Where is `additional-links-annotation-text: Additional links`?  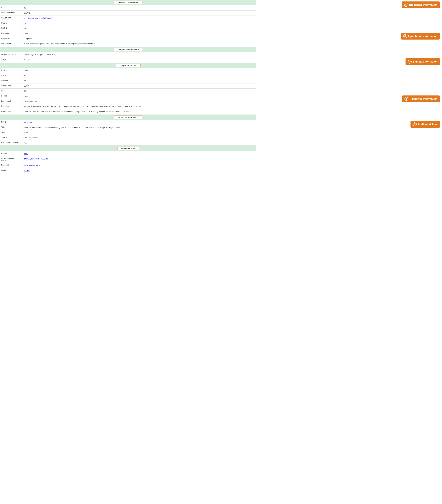 additional-links-annotation-text: Additional links is located at coordinates (428, 124).